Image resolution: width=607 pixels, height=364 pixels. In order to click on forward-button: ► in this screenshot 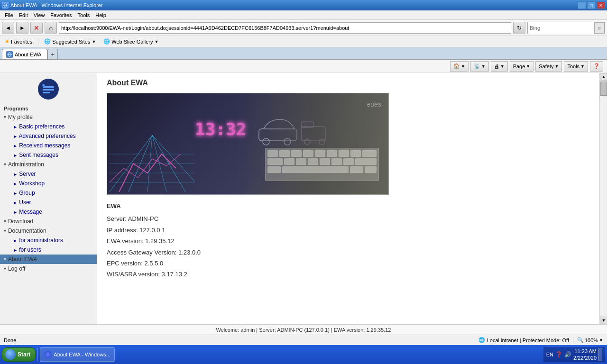, I will do `click(22, 28)`.